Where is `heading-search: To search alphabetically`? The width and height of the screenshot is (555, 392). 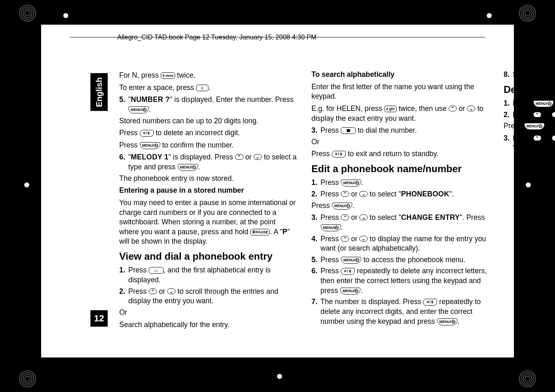
heading-search: To search alphabetically is located at coordinates (400, 75).